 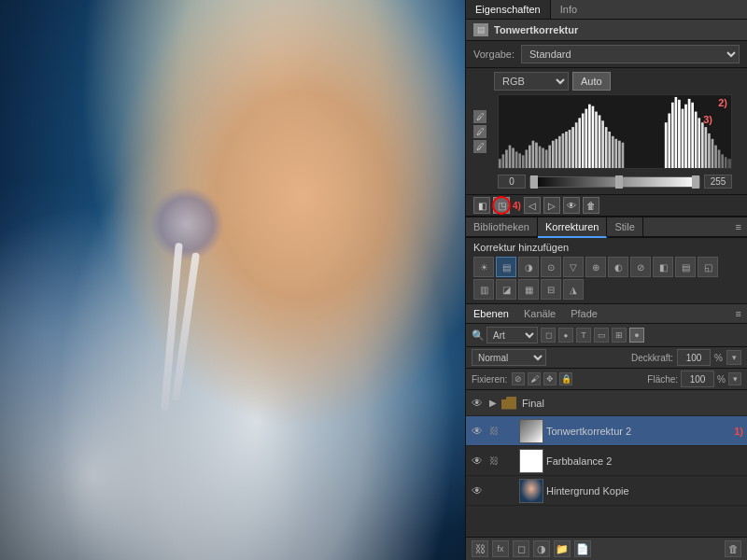 I want to click on layer-tonwert-2: 👁 ⛓ Tonwertkorrektur 2 1), so click(x=607, y=431).